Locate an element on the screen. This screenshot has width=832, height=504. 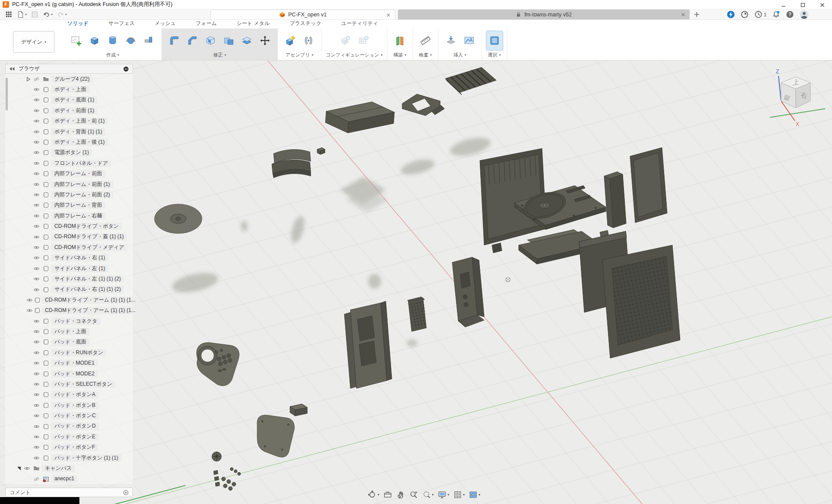
ribbon-group-menu: 修正▾ is located at coordinates (220, 55).